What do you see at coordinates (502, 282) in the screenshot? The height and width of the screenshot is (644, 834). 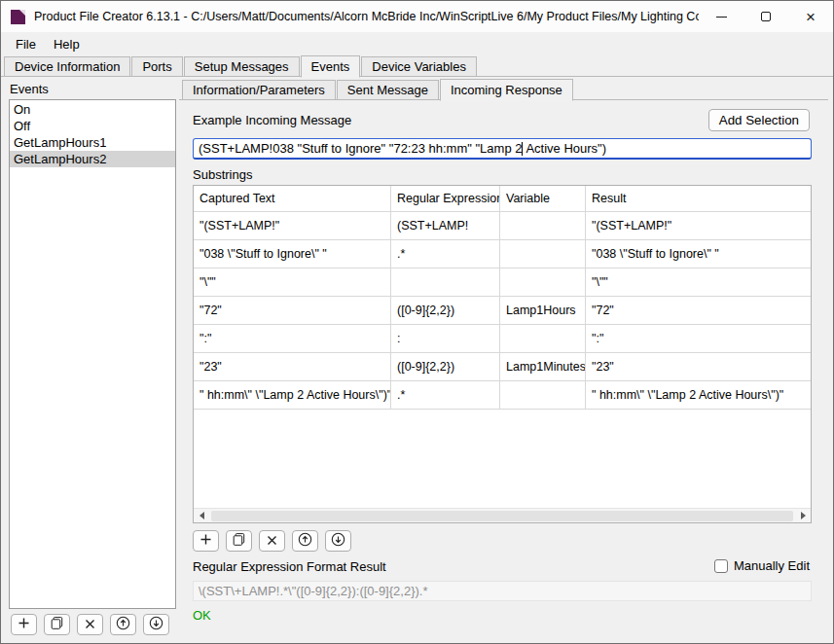 I see `table-row: "\"" "\""` at bounding box center [502, 282].